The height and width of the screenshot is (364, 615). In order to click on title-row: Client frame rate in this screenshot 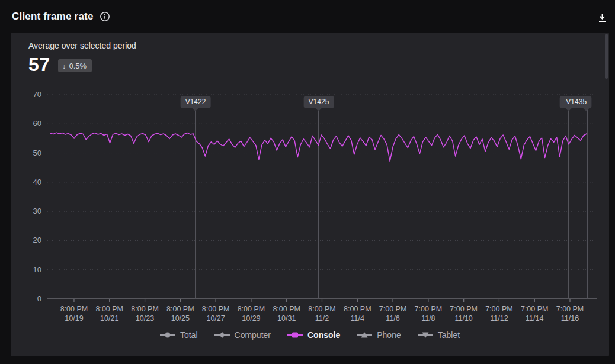, I will do `click(61, 17)`.